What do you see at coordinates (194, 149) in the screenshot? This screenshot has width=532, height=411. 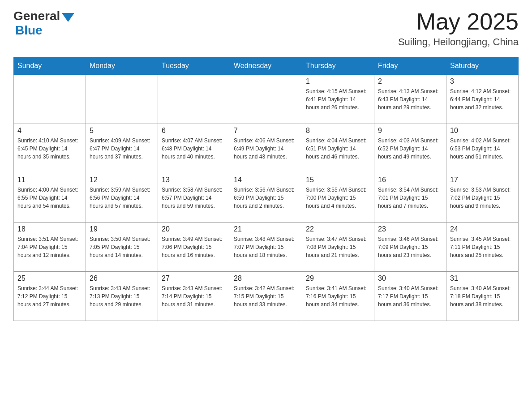 I see `calendar-cell: 6Sunrise: 4:07 AM Sunset: 6:48 PM Daylig…` at bounding box center [194, 149].